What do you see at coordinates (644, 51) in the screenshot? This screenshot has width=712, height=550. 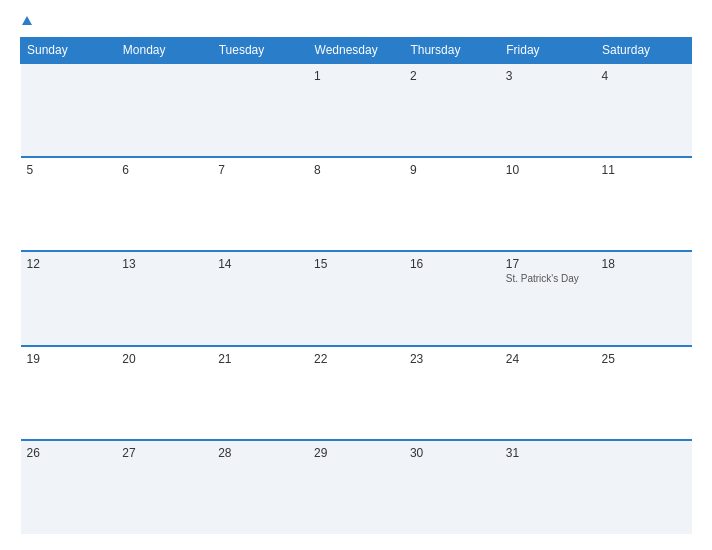 I see `weekday-header-saturday: Saturday` at bounding box center [644, 51].